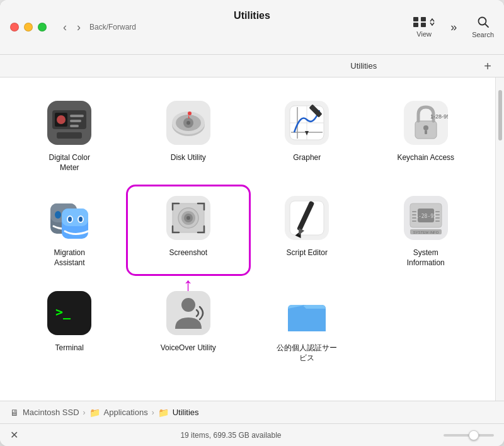  Describe the element at coordinates (307, 231) in the screenshot. I see `list-item: Script Editor` at that location.